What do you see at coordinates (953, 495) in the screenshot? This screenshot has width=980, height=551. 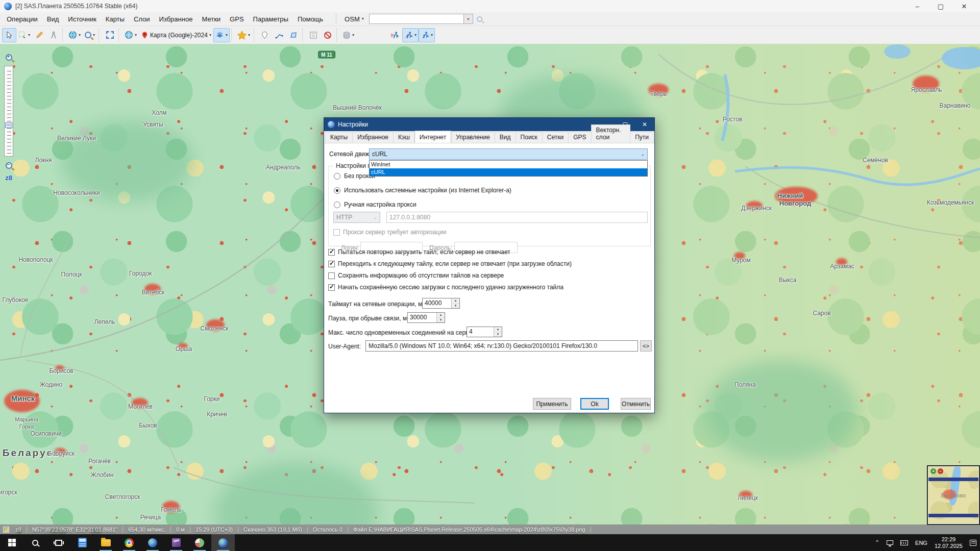 I see `overview-minimap: Балаково + −` at bounding box center [953, 495].